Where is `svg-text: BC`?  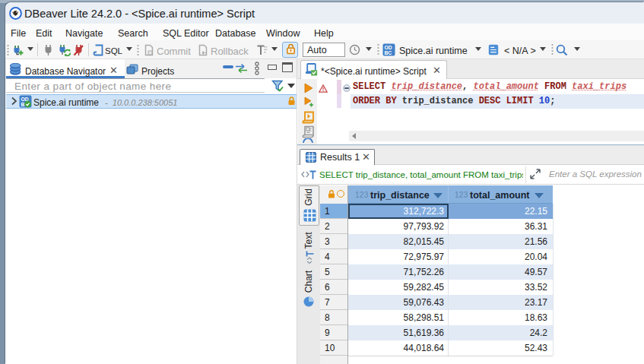
svg-text: BC is located at coordinates (388, 53).